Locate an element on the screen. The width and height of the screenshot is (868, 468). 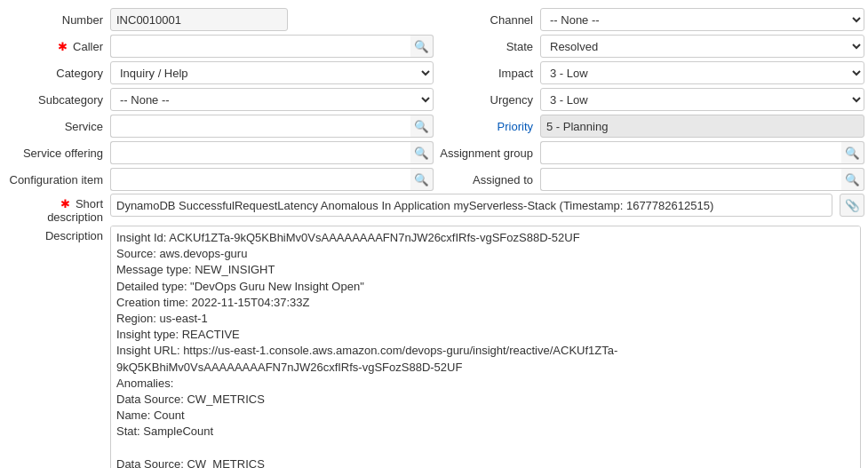
assignment-group-search-button: 🔍 is located at coordinates (853, 153).